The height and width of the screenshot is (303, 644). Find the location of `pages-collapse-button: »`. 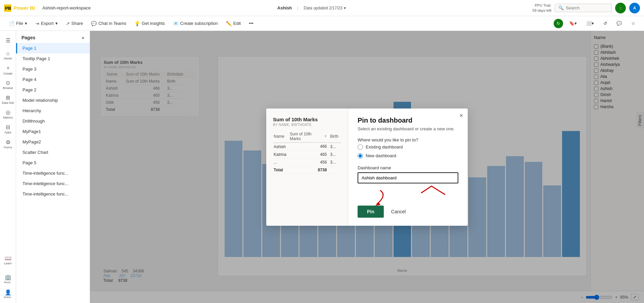

pages-collapse-button: » is located at coordinates (83, 38).